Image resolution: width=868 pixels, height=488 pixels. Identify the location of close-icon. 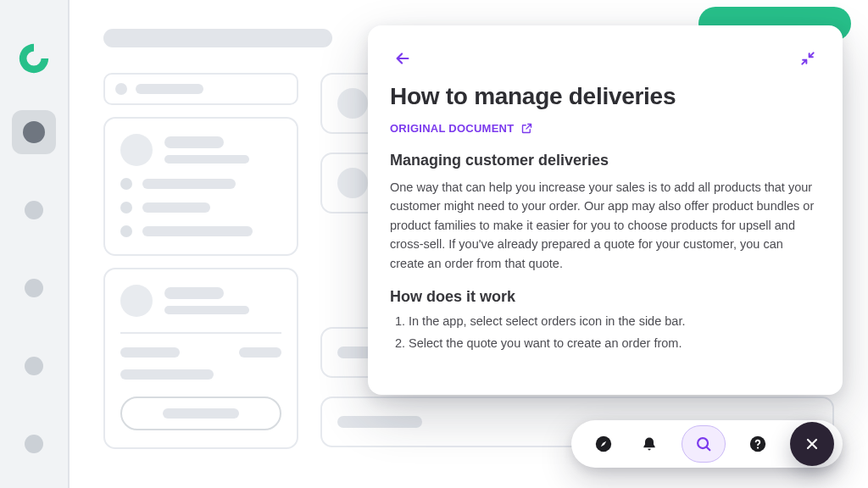
(812, 444).